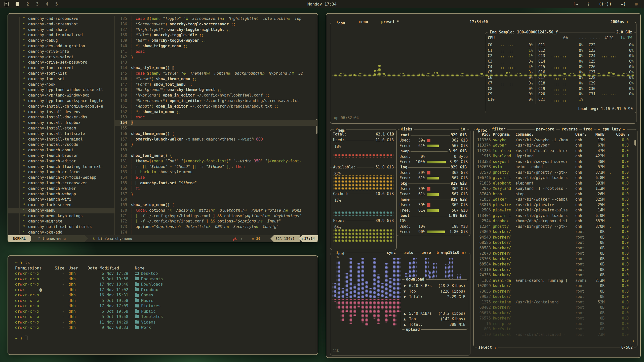 This screenshot has height=362, width=644. Describe the element at coordinates (61, 178) in the screenshot. I see `file-tree-item: *omarchy-launch-or-focus-webapp` at that location.